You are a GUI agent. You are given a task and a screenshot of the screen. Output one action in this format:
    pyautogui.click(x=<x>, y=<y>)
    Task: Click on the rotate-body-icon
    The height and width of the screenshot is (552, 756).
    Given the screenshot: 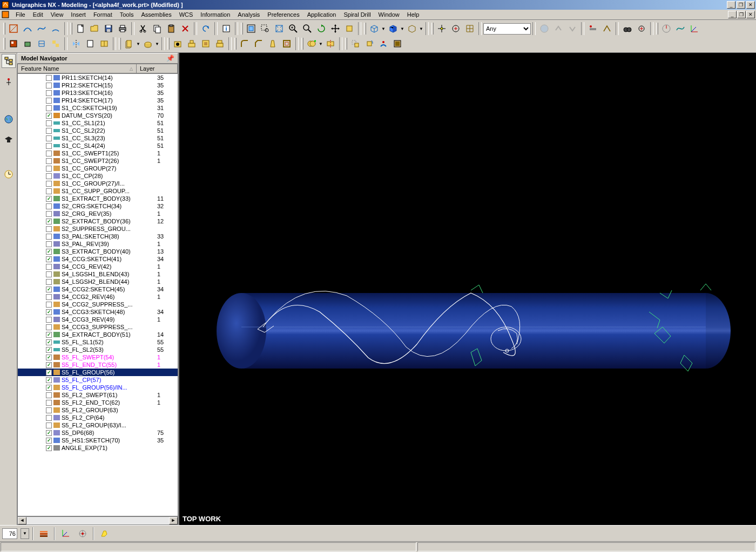 What is the action you would take?
    pyautogui.click(x=369, y=44)
    